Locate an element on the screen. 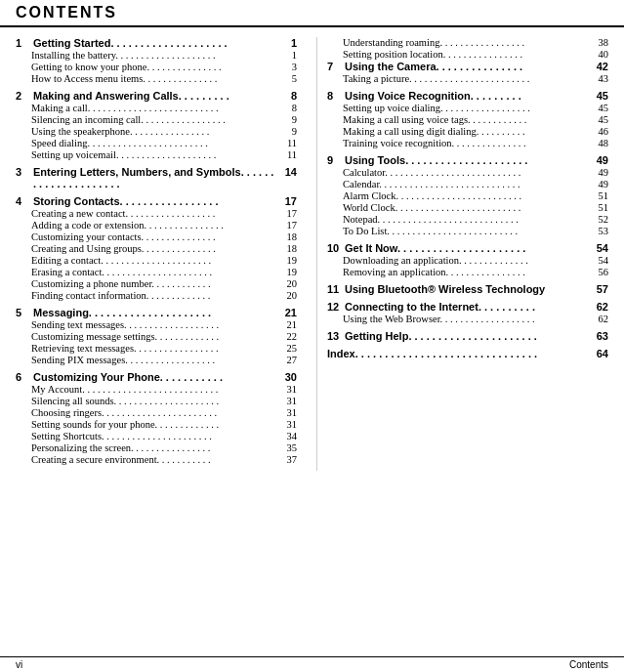 Image resolution: width=624 pixels, height=672 pixels. sub-item-title: Creating and Using groups. . . . . . . .… is located at coordinates (154, 248).